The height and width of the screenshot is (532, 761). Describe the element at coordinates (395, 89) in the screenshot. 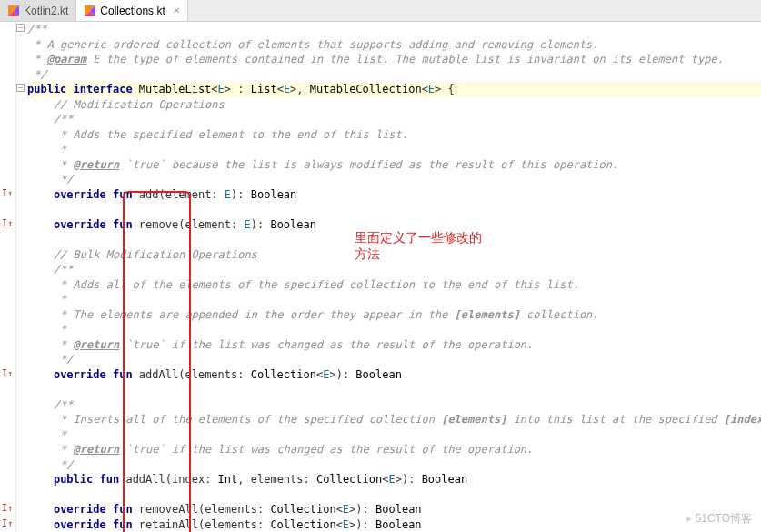

I see `code-line: public interface MutableList<E> : List<E…` at that location.